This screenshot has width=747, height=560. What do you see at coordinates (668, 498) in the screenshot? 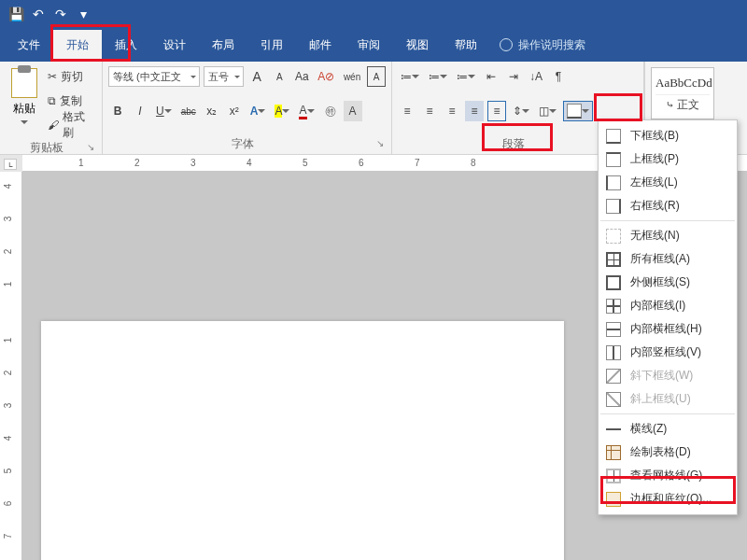
I see `borders-shading-dialog-item: 边框和底纹(O)...` at bounding box center [668, 498].